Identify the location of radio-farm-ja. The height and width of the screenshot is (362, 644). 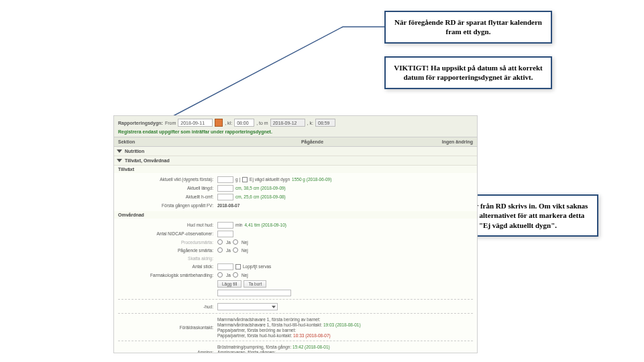
(220, 275).